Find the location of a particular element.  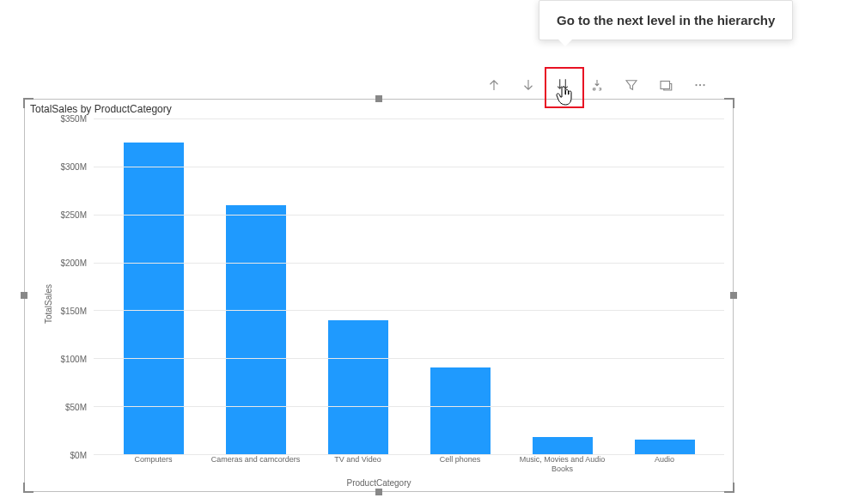

y-ticks: $350M$300M$250M$200M$150M$100M$50M$0M is located at coordinates (65, 287).